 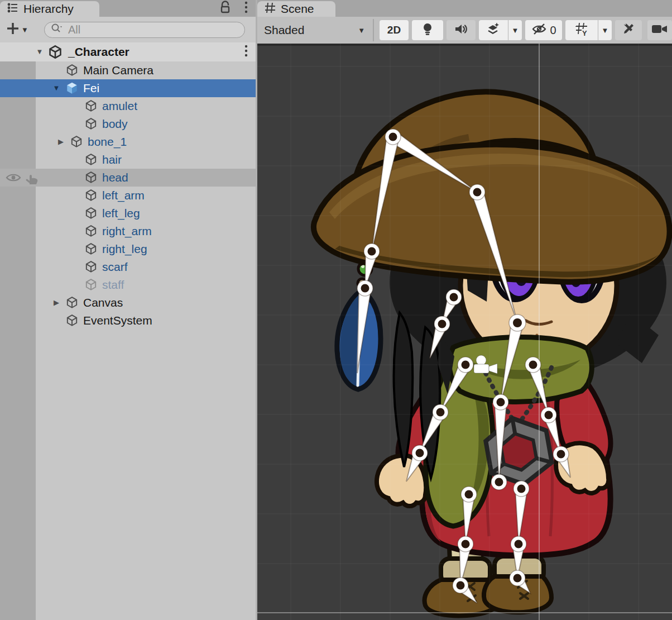 I want to click on hierarchy-item-canvas: Canvas, so click(x=128, y=303).